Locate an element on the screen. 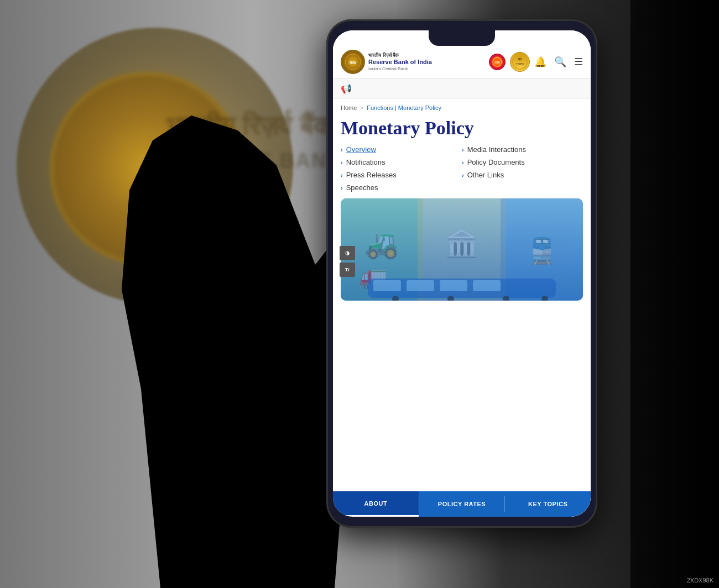 Image resolution: width=719 pixels, height=588 pixels. phone-notch is located at coordinates (462, 38).